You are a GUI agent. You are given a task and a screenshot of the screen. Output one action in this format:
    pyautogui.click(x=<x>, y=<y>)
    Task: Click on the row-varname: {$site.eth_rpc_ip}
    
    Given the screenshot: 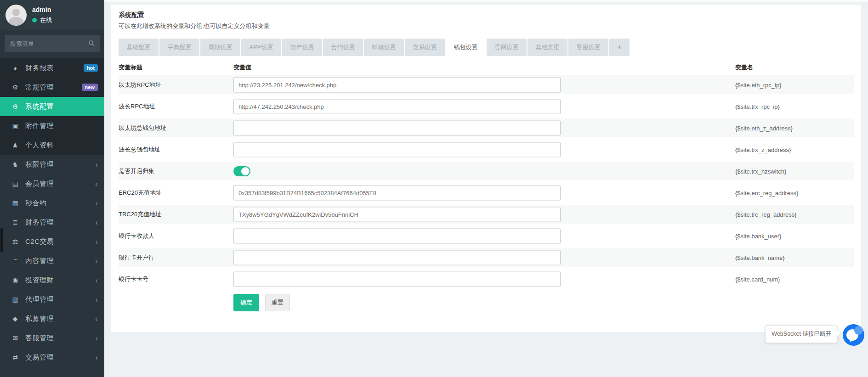 What is the action you would take?
    pyautogui.click(x=758, y=84)
    